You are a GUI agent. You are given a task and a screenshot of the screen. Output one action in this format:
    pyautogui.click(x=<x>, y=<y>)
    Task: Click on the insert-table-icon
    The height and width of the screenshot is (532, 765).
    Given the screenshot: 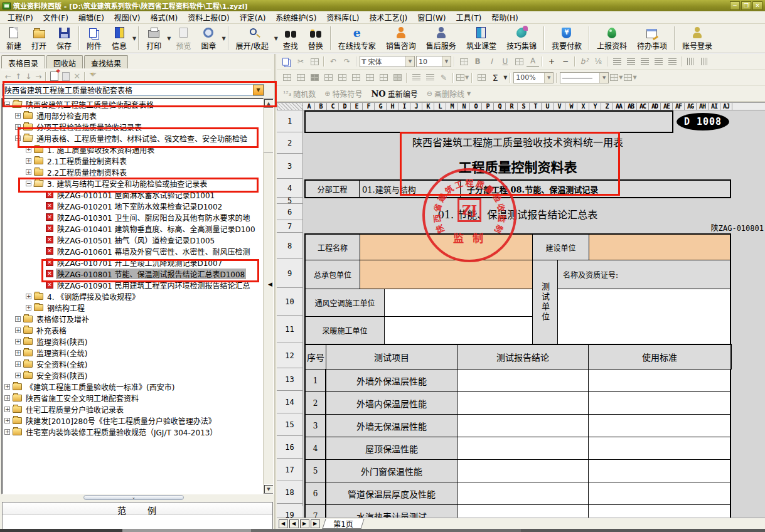 What is the action you would take?
    pyautogui.click(x=481, y=78)
    